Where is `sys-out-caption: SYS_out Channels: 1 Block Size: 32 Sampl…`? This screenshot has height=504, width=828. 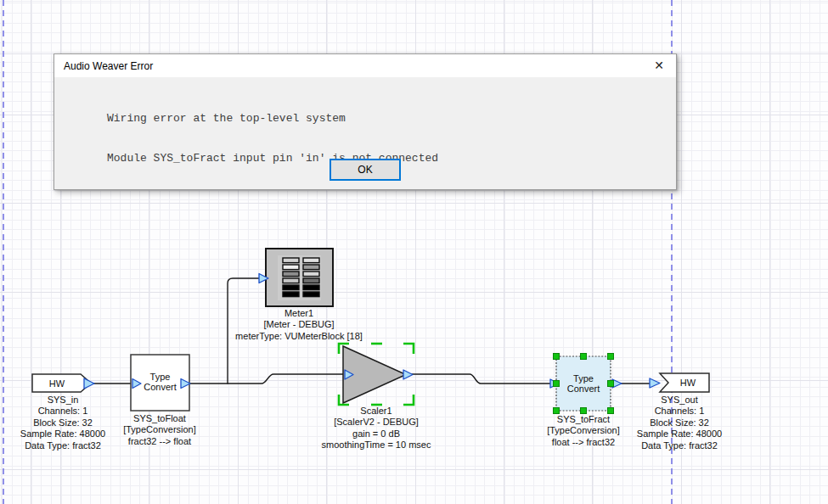
sys-out-caption: SYS_out Channels: 1 Block Size: 32 Sampl… is located at coordinates (679, 423).